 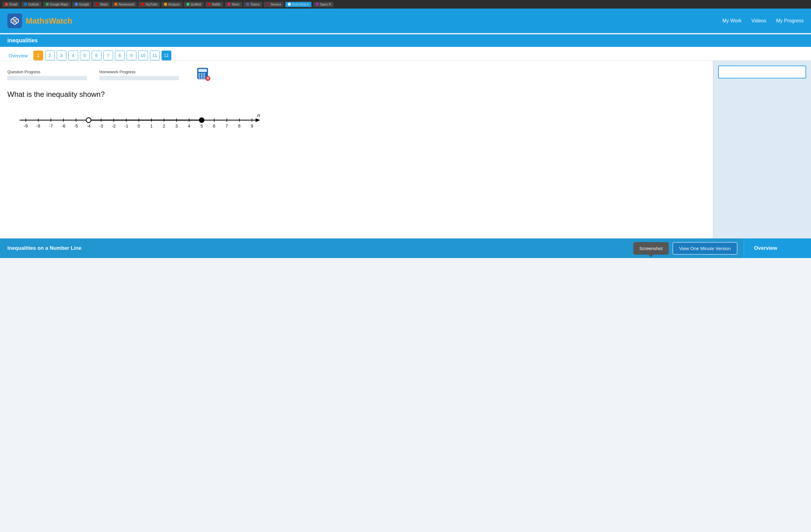 What do you see at coordinates (356, 75) in the screenshot?
I see `progress-section: Question Progress Homework Progress` at bounding box center [356, 75].